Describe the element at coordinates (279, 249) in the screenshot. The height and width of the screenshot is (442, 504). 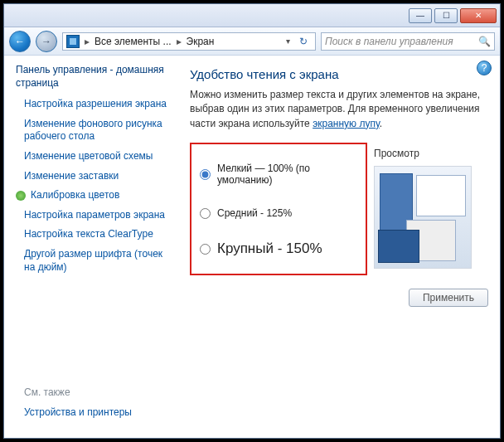
I see `radio-large: Крупный - 150%` at that location.